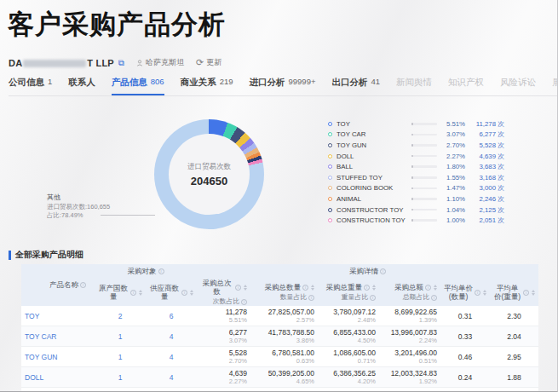 This screenshot has height=392, width=558. What do you see at coordinates (223, 390) in the screenshot?
I see `total-times-cell: 3,6831.80%` at bounding box center [223, 390].